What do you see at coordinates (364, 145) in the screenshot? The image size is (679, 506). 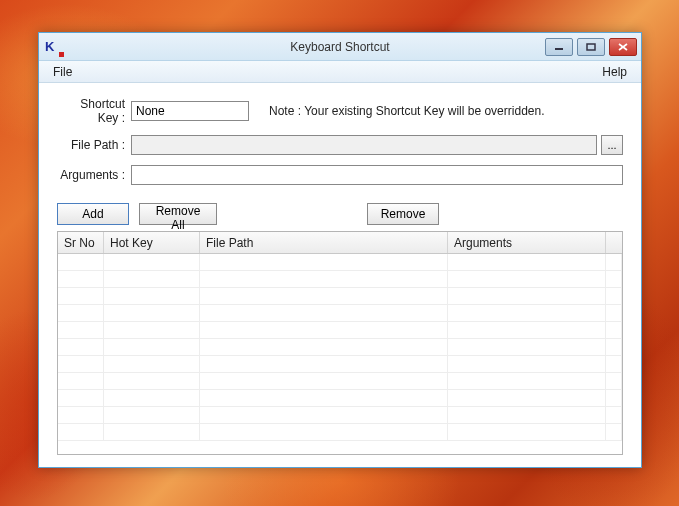 I see `file-path-input` at bounding box center [364, 145].